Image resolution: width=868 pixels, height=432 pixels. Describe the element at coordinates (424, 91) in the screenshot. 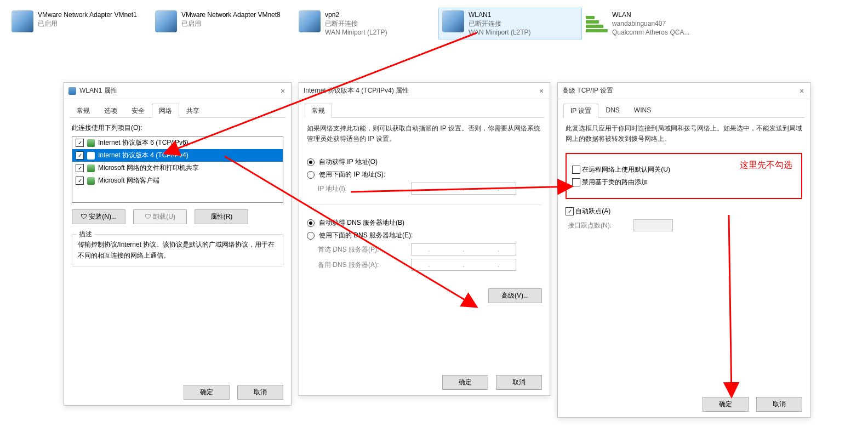

I see `dialog-titlebar: Internet 协议版本 4 (TCP/IPv4) 属性 ×` at that location.